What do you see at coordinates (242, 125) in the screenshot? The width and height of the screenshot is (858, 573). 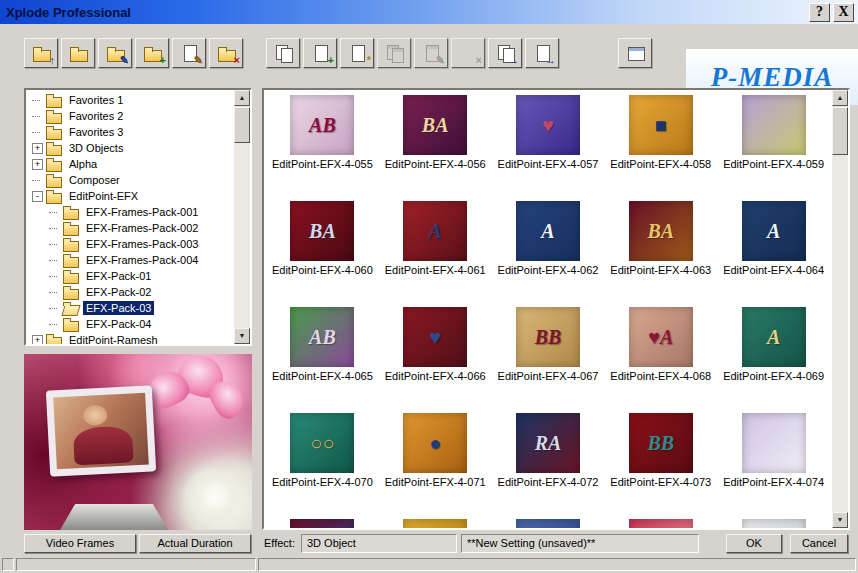 I see `tree-scroll-thumb` at bounding box center [242, 125].